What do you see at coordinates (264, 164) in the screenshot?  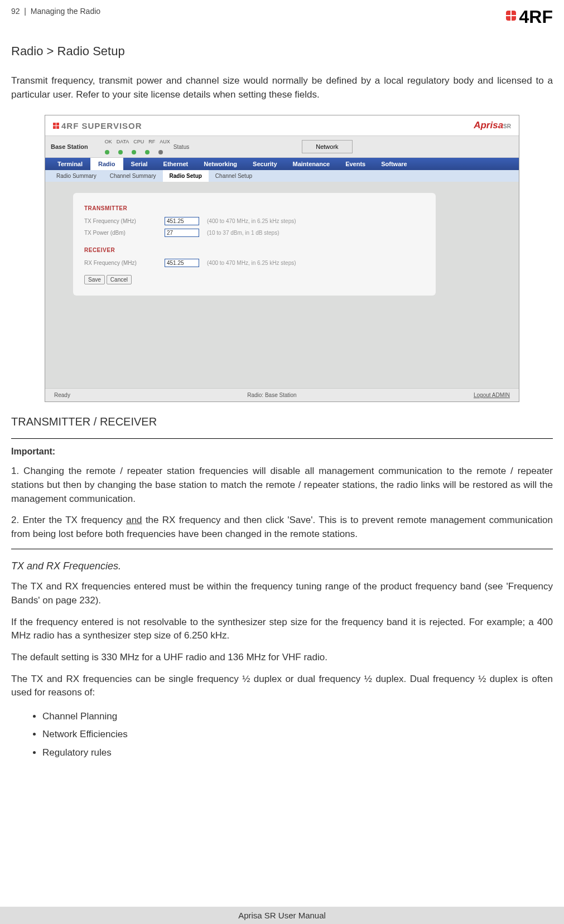 I see `nav-security: Security` at bounding box center [264, 164].